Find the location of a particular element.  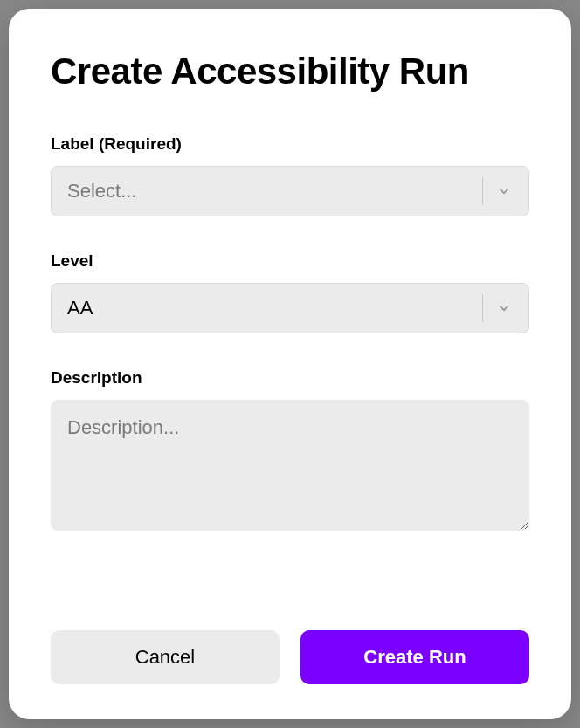

description-textarea is located at coordinates (290, 465).